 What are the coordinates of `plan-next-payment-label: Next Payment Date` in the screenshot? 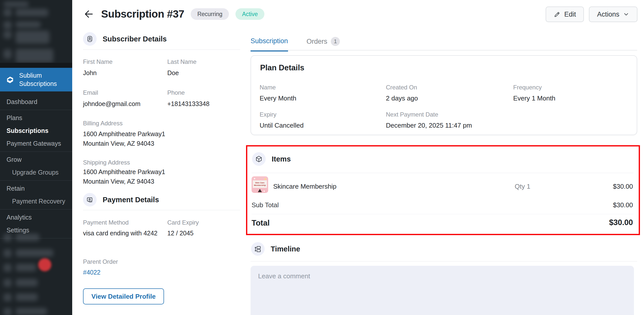 It's located at (412, 115).